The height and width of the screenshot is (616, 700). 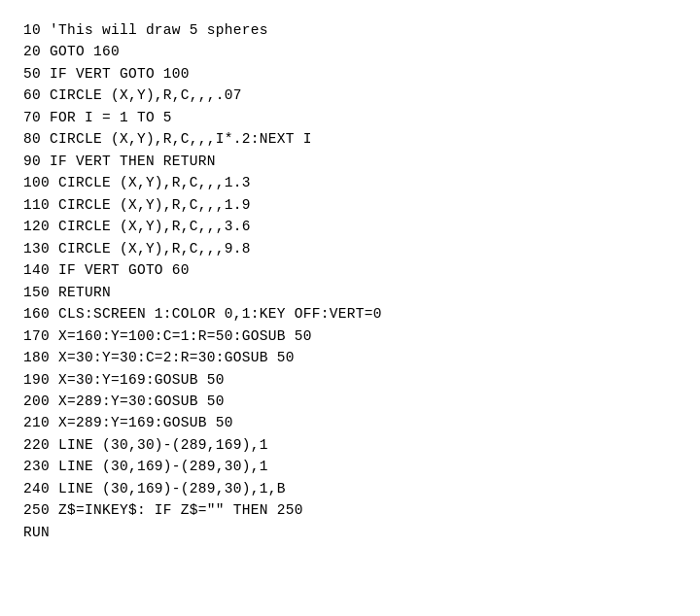 What do you see at coordinates (350, 510) in the screenshot?
I see `code-line-22: 250 Z$=INKEY$: IF Z$="" THEN 250` at bounding box center [350, 510].